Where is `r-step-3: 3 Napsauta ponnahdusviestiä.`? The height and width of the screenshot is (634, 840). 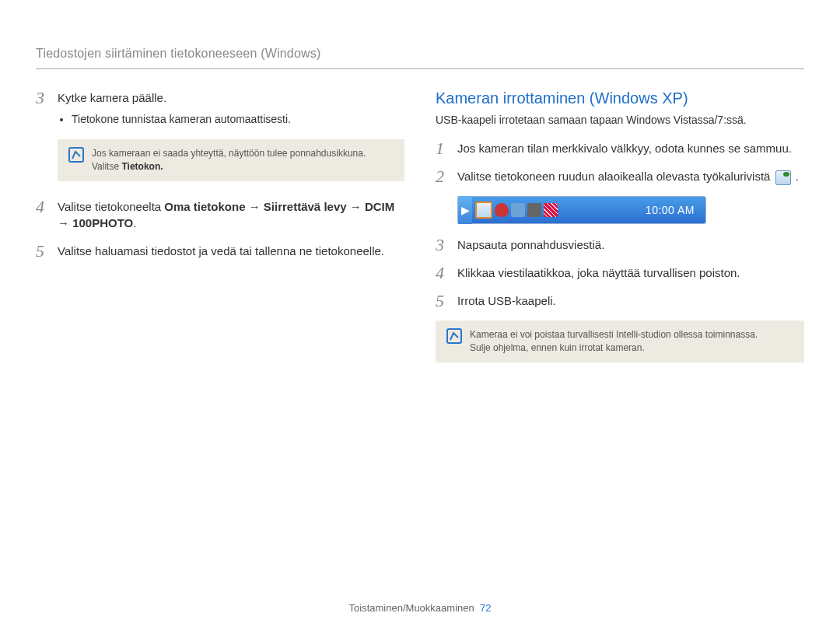 r-step-3: 3 Napsauta ponnahdusviestiä. is located at coordinates (620, 245).